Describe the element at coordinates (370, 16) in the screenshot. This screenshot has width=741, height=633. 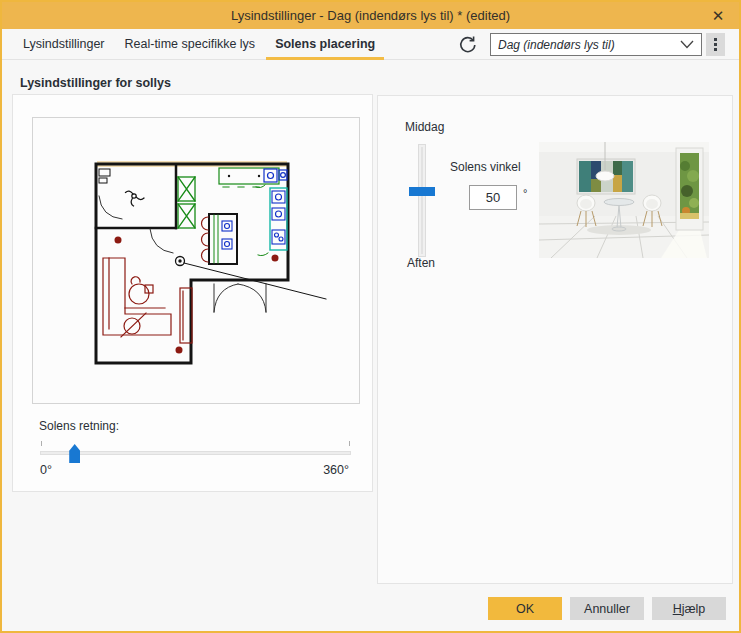
I see `titlebar: Lysindstillinger - Dag (indendørs lys ti…` at that location.